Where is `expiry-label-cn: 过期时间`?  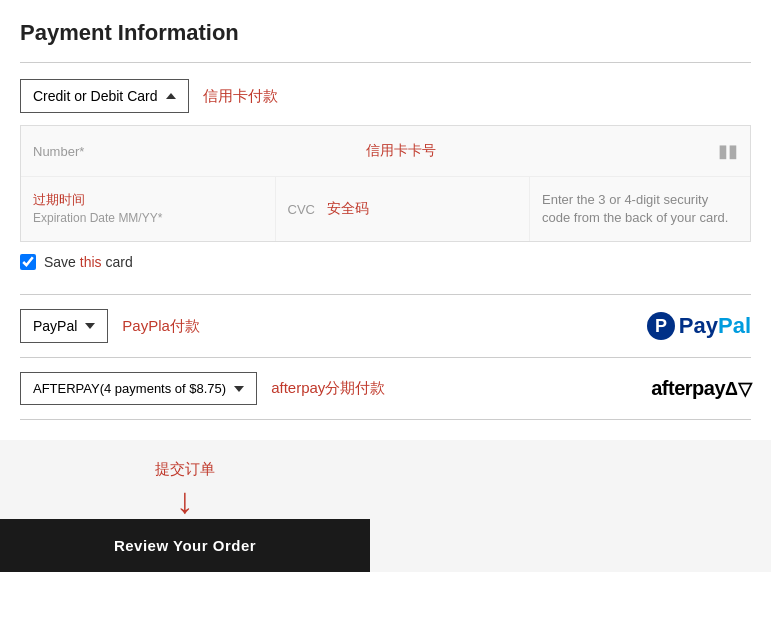 expiry-label-cn: 过期时间 is located at coordinates (148, 200).